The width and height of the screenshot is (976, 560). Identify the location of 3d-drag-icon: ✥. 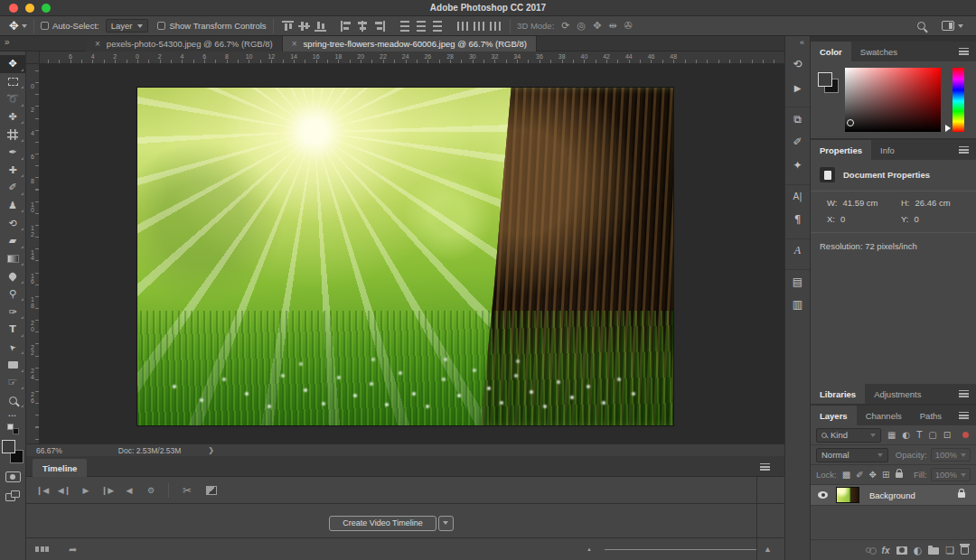
(596, 25).